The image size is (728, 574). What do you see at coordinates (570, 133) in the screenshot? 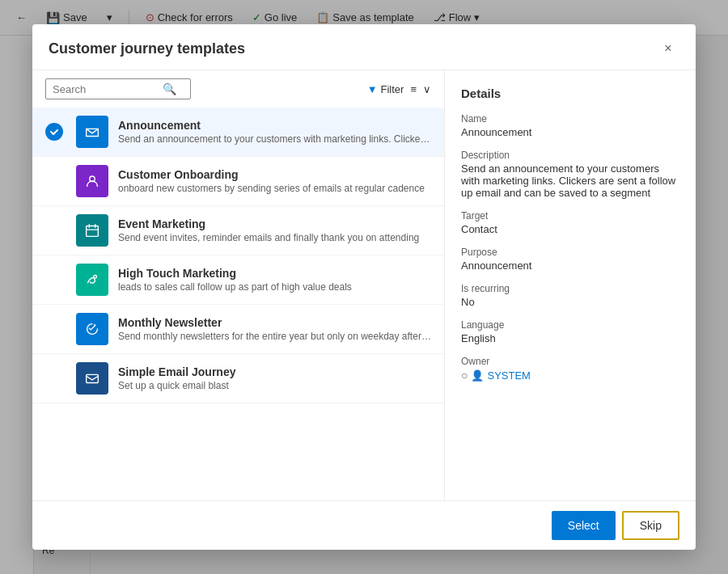
I see `detail-value-name: Announcement` at bounding box center [570, 133].